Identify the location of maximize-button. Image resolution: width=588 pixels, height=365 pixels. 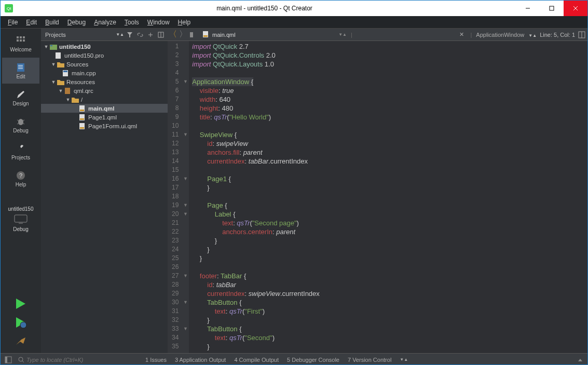
(552, 8).